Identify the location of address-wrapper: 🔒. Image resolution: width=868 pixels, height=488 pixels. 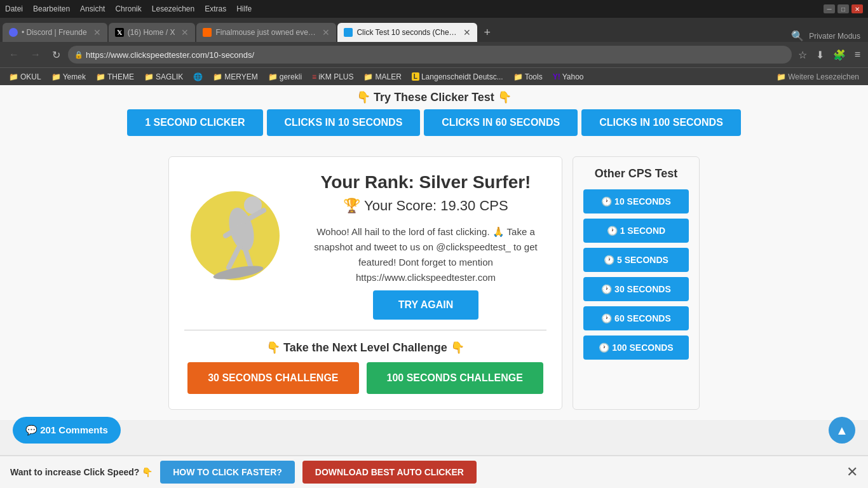
(430, 55).